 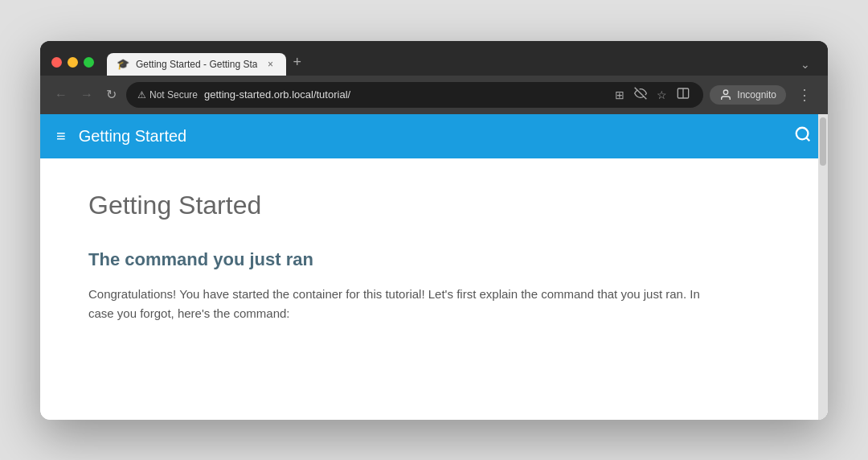 What do you see at coordinates (88, 63) in the screenshot?
I see `maximize-window-button` at bounding box center [88, 63].